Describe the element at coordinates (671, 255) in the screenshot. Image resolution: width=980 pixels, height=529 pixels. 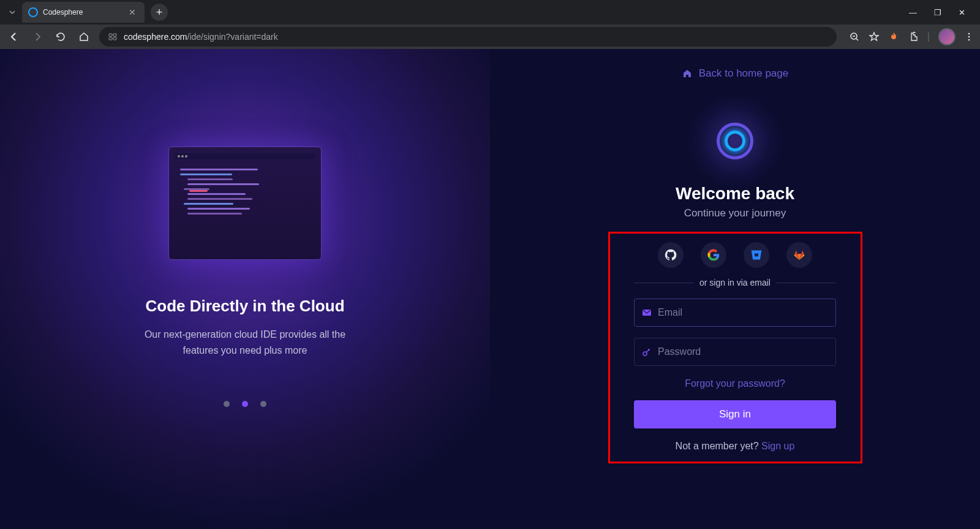
I see `github-icon` at that location.